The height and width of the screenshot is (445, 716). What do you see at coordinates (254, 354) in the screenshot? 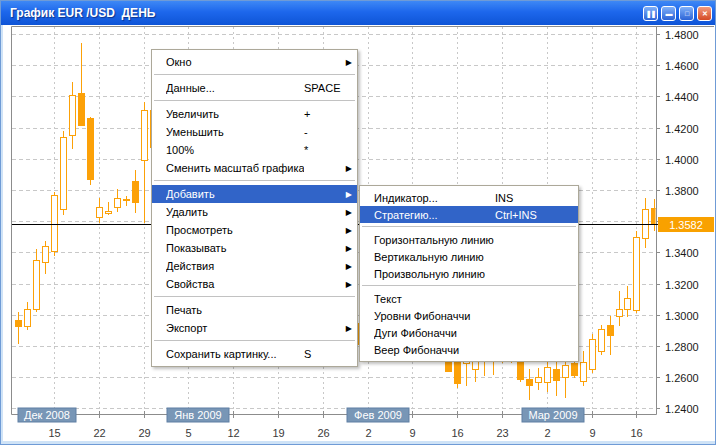
I see `menu-item-save-picture: Сохранить картинку...S` at bounding box center [254, 354].